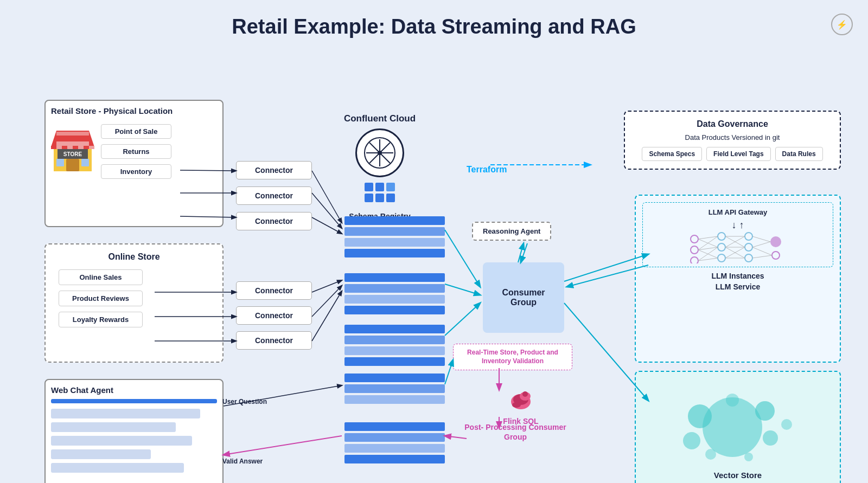 This screenshot has width=868, height=483. Describe the element at coordinates (738, 427) in the screenshot. I see `rag-box: Vector Store RAG` at that location.